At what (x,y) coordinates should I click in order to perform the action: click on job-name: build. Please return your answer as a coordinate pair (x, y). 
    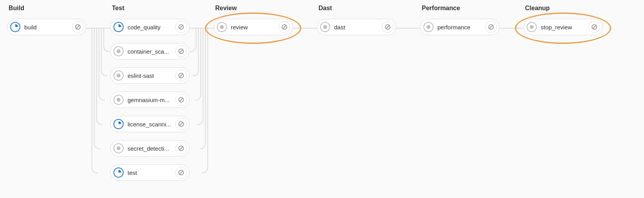
    Looking at the image, I should click on (47, 27).